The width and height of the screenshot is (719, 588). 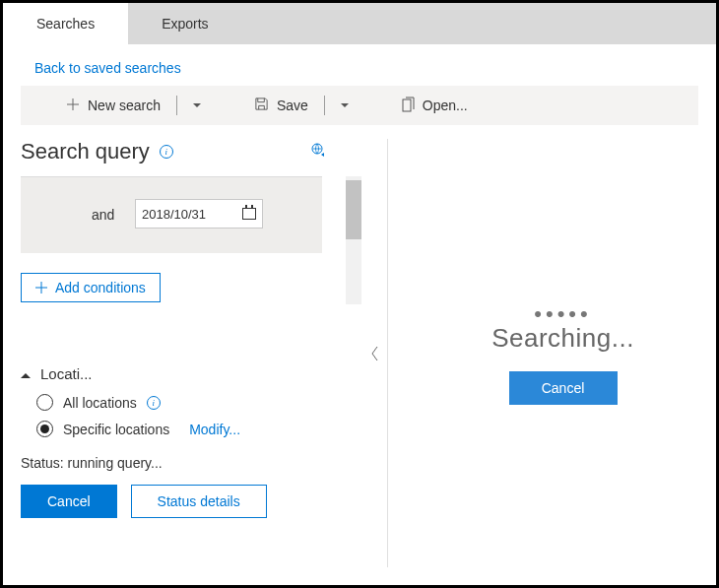 I want to click on searching-label: Searching..., so click(x=563, y=339).